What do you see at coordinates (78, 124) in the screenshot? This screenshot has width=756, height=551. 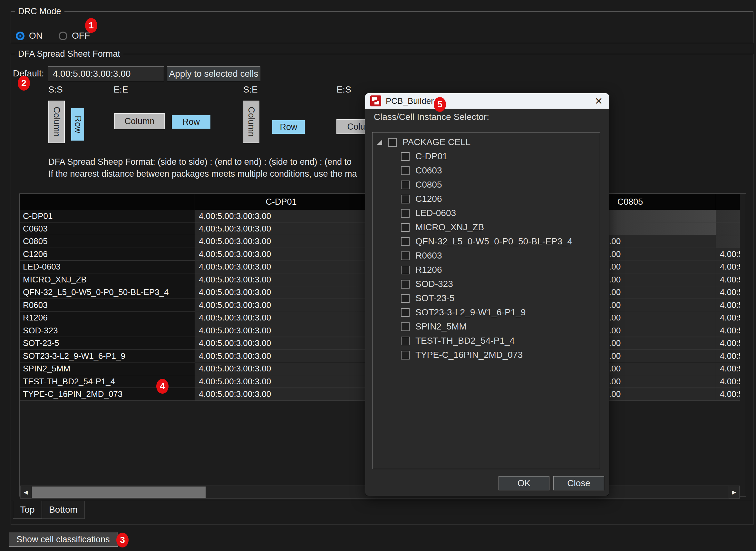 I see `ss-row-button: Row` at bounding box center [78, 124].